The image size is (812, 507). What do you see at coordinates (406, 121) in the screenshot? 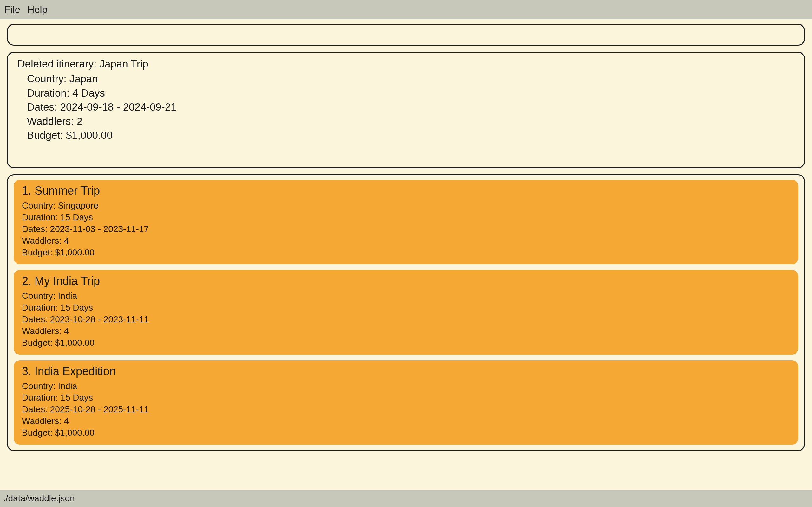
I see `deleted-waddlers: Waddlers: 2` at bounding box center [406, 121].